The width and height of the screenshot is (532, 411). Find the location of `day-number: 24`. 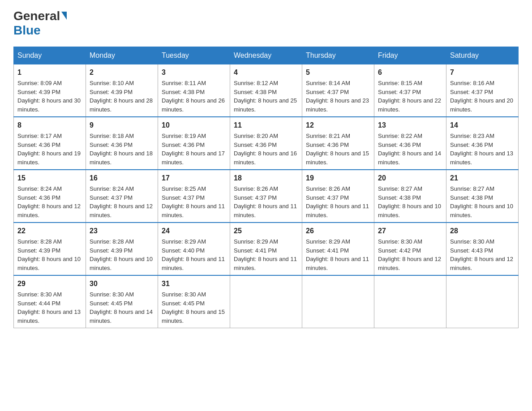

day-number: 24 is located at coordinates (194, 231).